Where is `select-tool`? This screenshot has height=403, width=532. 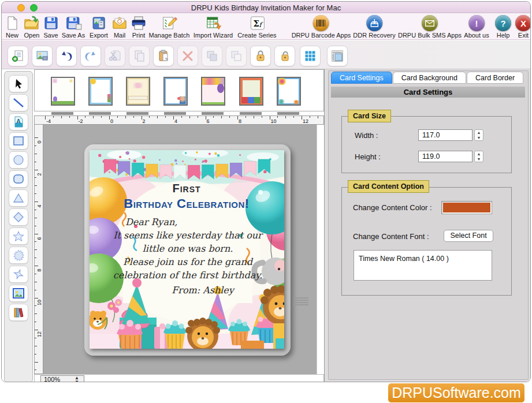 select-tool is located at coordinates (18, 84).